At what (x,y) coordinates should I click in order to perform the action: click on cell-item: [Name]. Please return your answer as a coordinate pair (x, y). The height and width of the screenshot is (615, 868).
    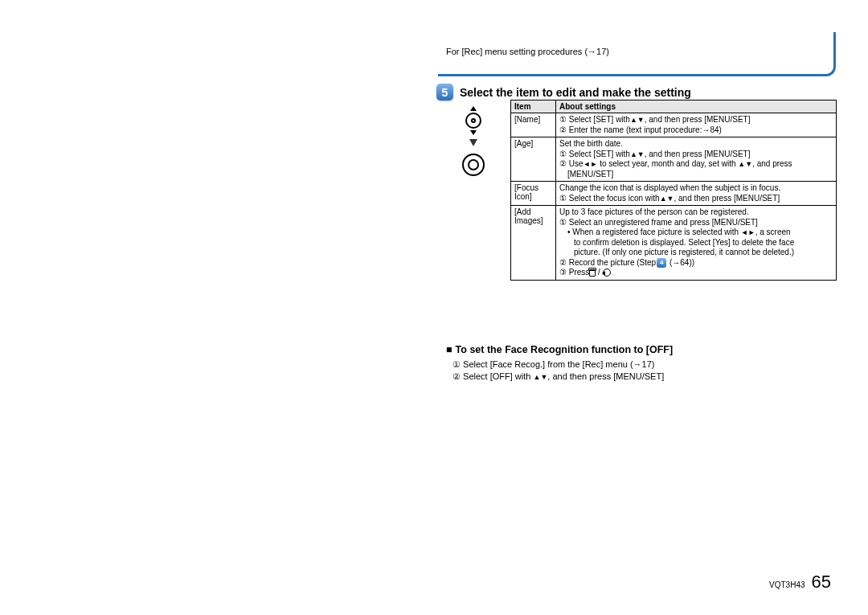
    Looking at the image, I should click on (534, 125).